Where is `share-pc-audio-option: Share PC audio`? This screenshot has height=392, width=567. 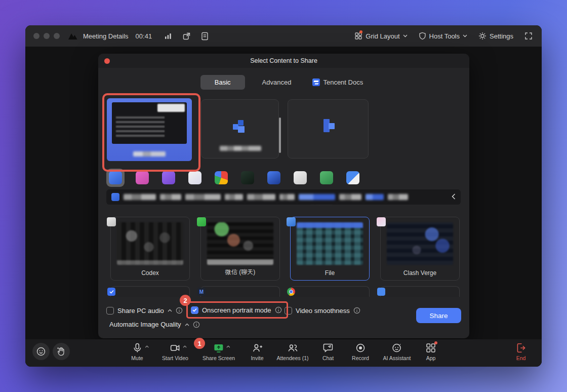 share-pc-audio-option: Share PC audio is located at coordinates (145, 310).